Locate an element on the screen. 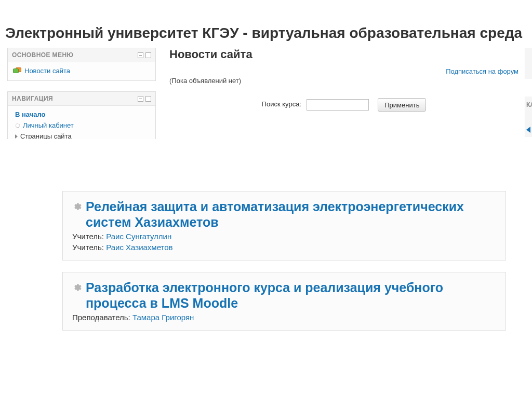  course-card: Релейная защита и автоматизация электроэ… is located at coordinates (284, 226).